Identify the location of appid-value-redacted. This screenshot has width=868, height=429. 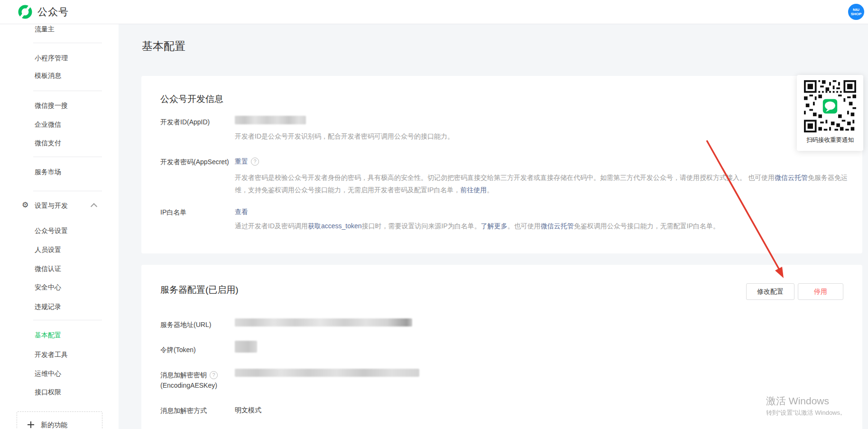
(270, 120).